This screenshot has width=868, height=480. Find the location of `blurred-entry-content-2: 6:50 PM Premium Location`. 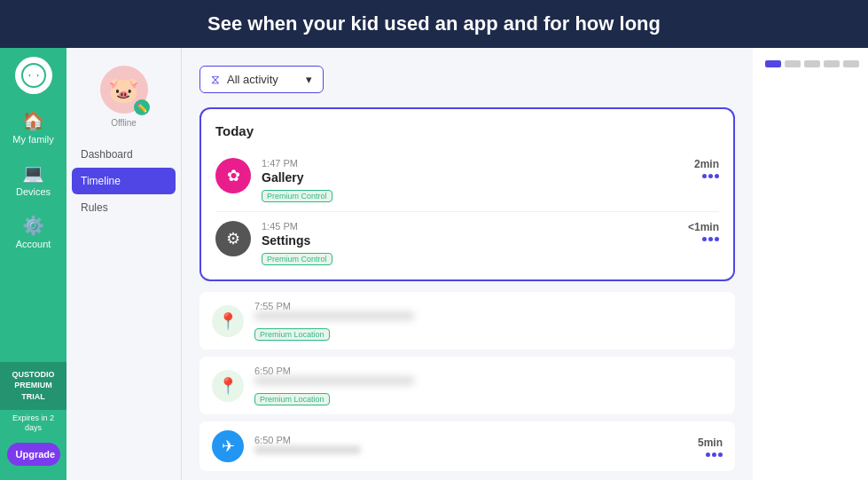

blurred-entry-content-2: 6:50 PM Premium Location is located at coordinates (489, 385).